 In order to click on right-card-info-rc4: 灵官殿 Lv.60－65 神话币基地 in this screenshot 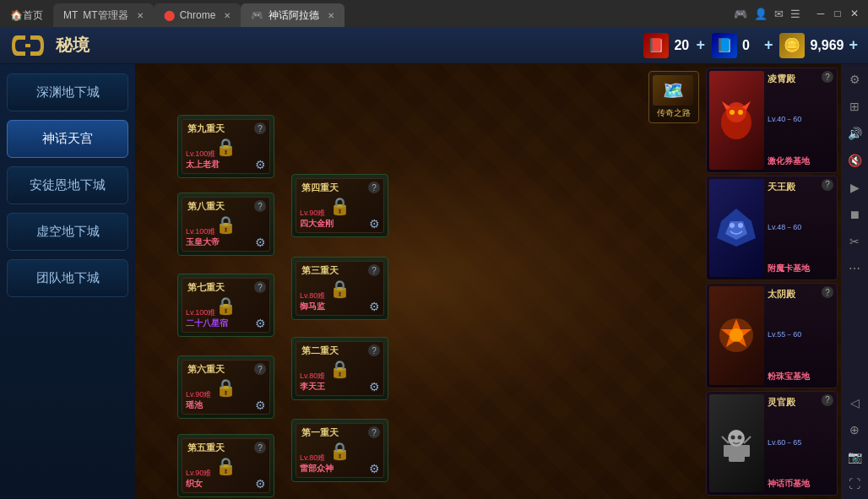, I will do `click(799, 444)`.